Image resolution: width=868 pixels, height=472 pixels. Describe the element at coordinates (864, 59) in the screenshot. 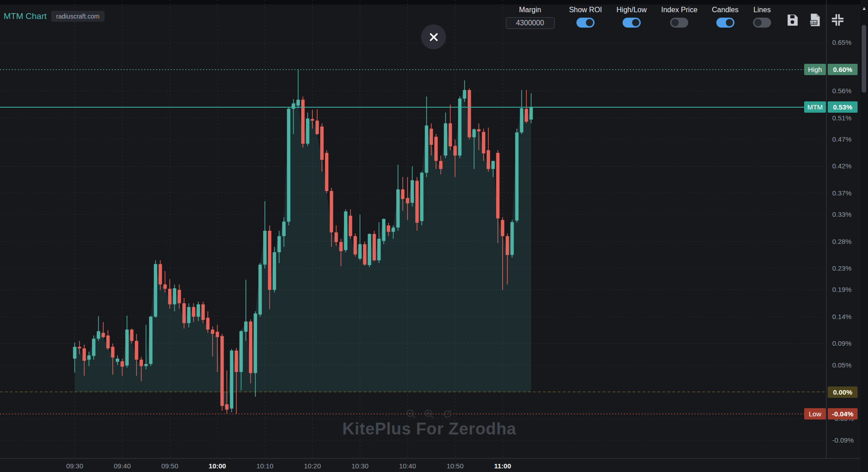

I see `scrollbar-thumb` at that location.